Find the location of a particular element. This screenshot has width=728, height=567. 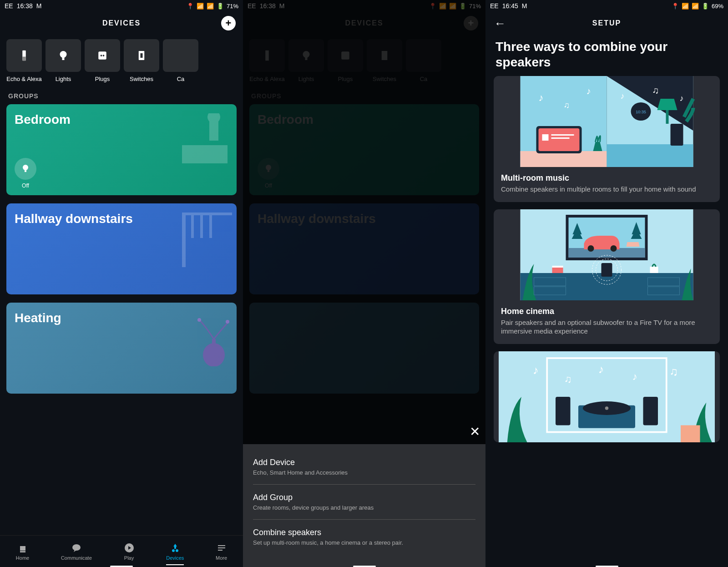

status-bar: EE16:45M 📍📶📶🔋69% is located at coordinates (607, 6).